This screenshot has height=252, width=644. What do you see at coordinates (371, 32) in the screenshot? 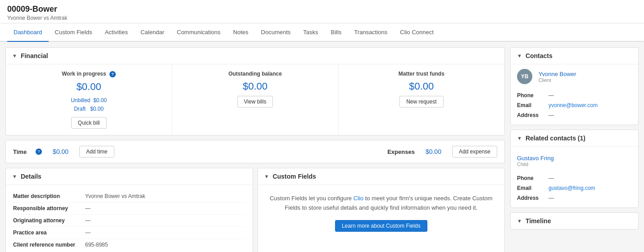
I see `tab-transactions: Transactions` at bounding box center [371, 32].